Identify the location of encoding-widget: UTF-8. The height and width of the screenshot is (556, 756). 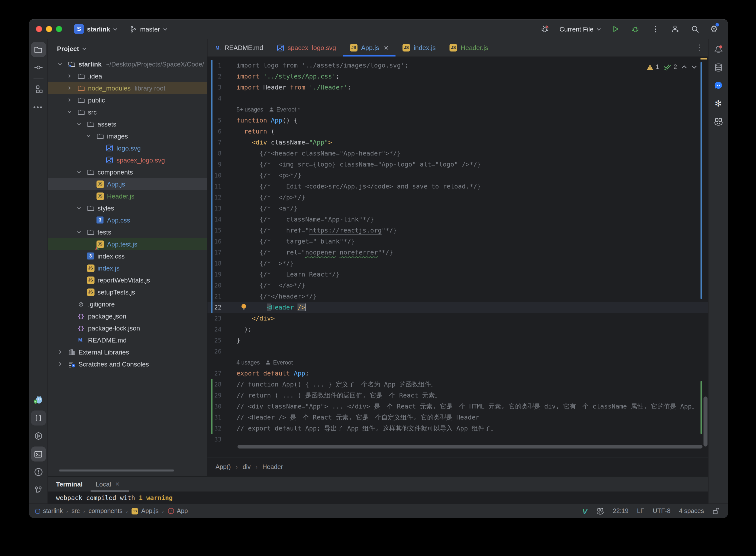
(662, 511).